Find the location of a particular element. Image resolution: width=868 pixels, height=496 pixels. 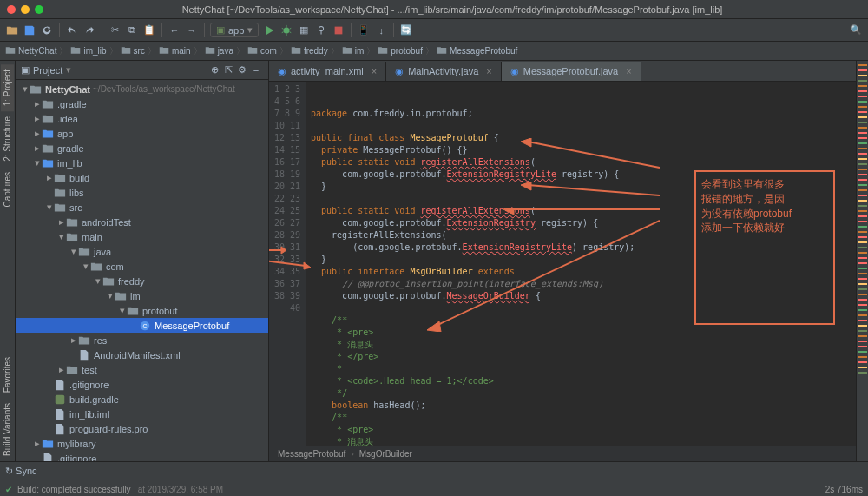

navigation-breadcrumbs: NettyChat〉im_lib〉src〉main〉java〉com〉fredd… is located at coordinates (434, 51).